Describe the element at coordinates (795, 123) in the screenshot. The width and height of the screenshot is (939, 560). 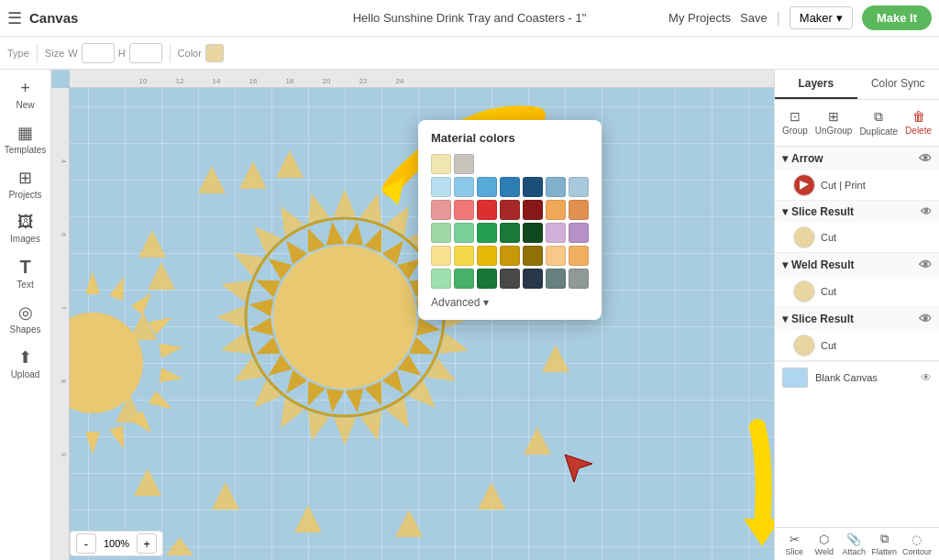
I see `group-button: ⊡ Group` at that location.